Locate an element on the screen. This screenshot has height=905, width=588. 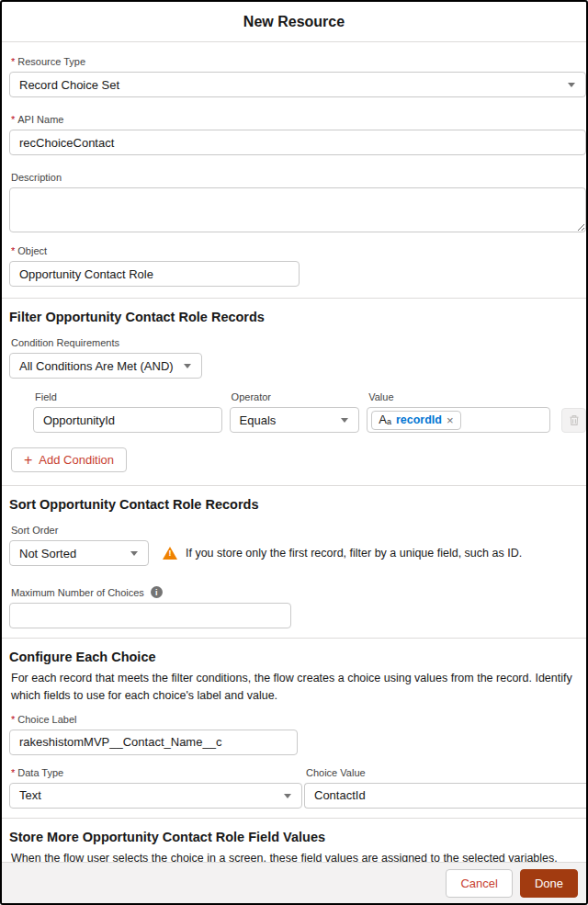
condition-operator-label: Operator is located at coordinates (296, 397).